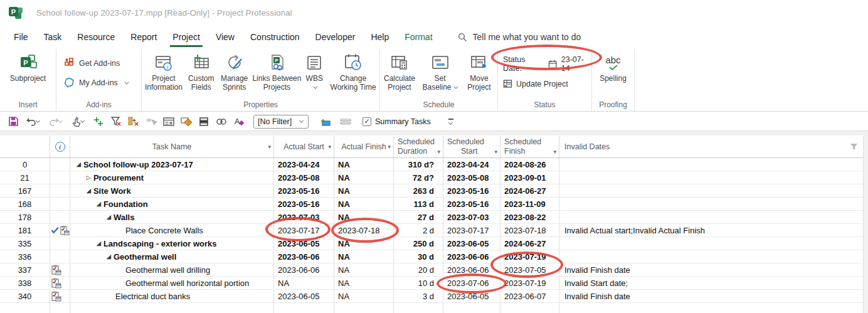 This screenshot has height=313, width=868. I want to click on row-id: 21, so click(25, 178).